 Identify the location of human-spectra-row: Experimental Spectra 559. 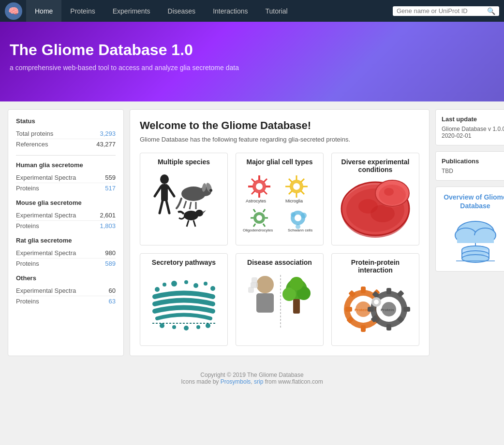
(66, 178).